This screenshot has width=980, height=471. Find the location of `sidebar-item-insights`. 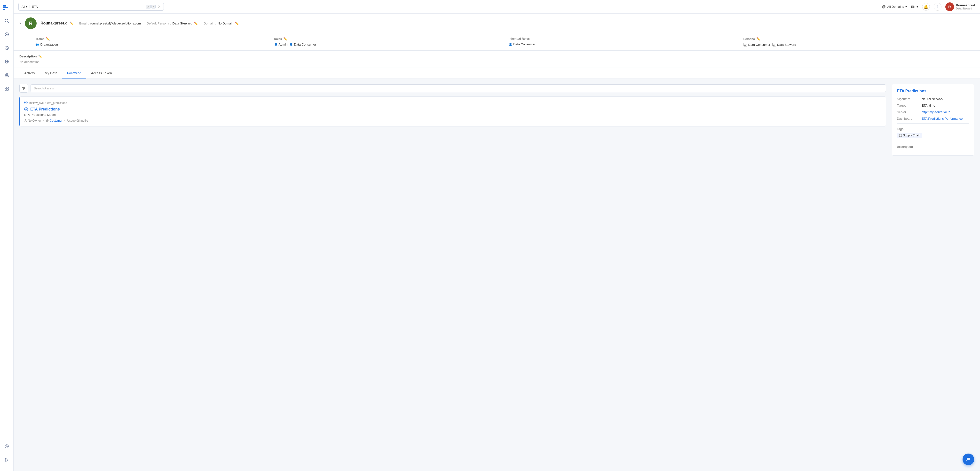

sidebar-item-insights is located at coordinates (7, 48).